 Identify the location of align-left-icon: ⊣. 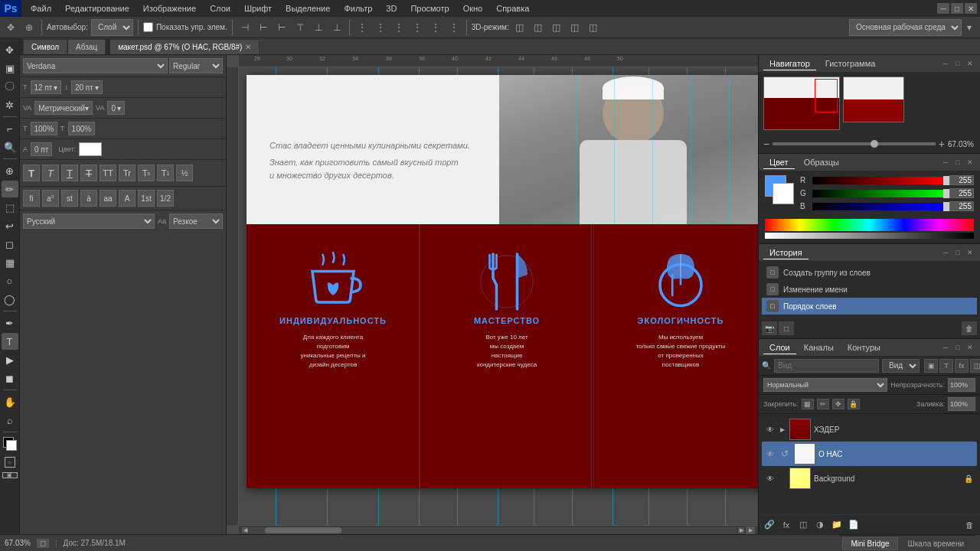
(245, 28).